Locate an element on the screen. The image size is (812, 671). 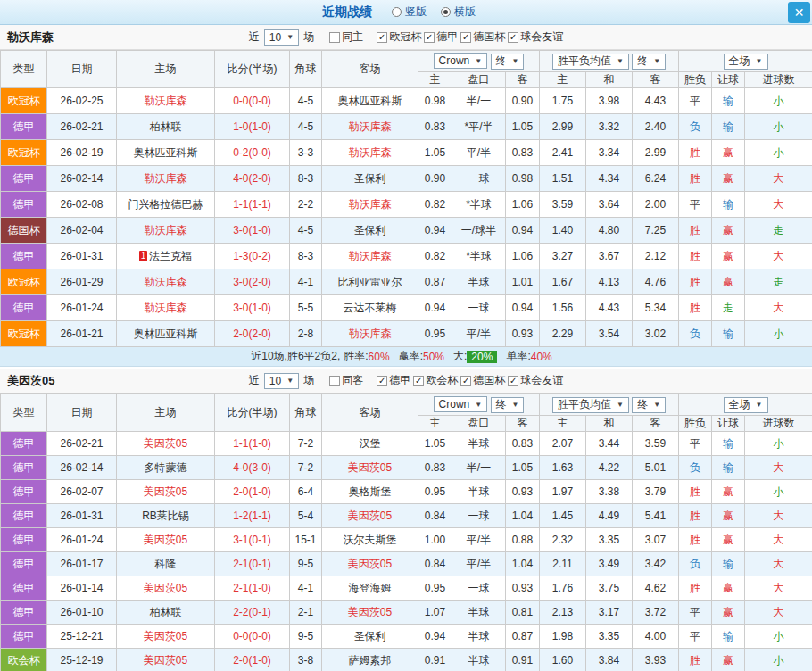
odds-handicap: *半球 is located at coordinates (479, 257).